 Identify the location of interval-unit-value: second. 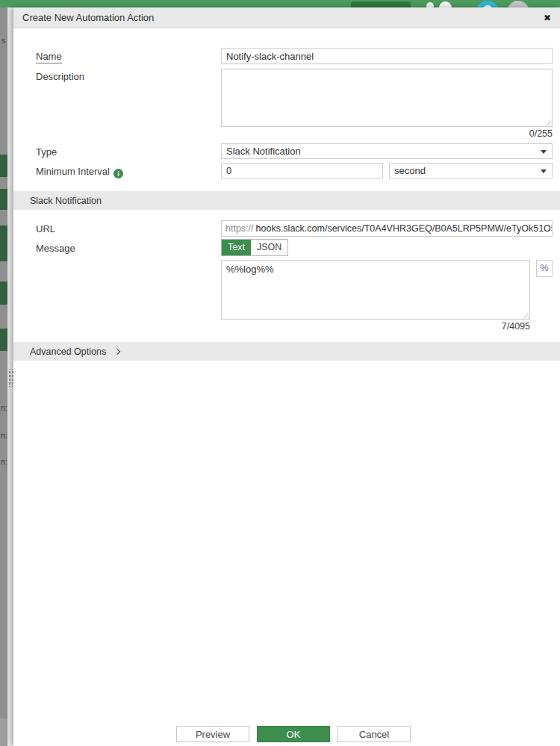
(410, 170).